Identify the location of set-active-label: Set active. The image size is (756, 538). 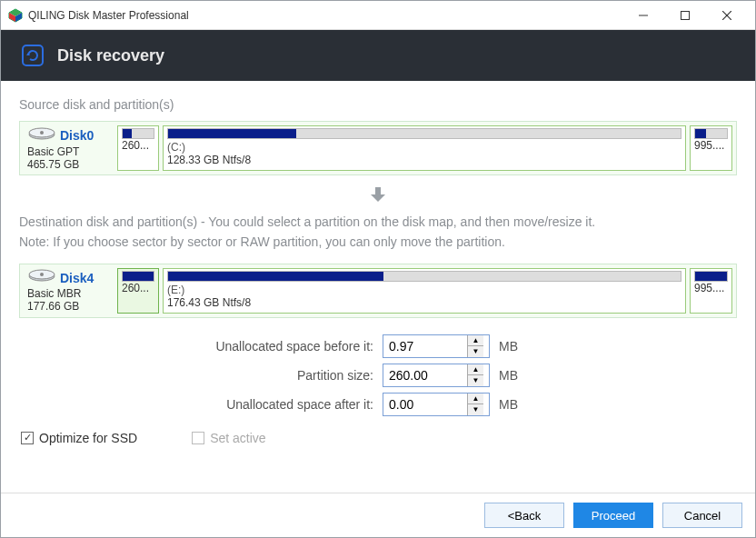
(238, 438).